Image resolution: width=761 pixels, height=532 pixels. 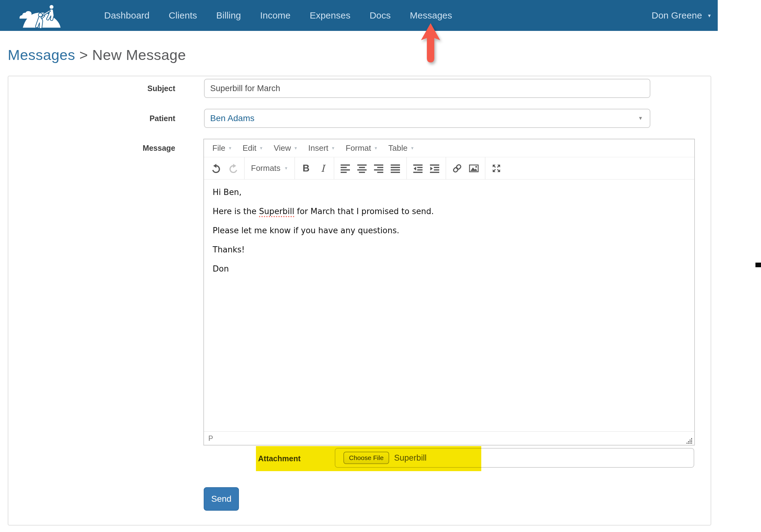 What do you see at coordinates (431, 15) in the screenshot?
I see `nav-item-messages: Messages` at bounding box center [431, 15].